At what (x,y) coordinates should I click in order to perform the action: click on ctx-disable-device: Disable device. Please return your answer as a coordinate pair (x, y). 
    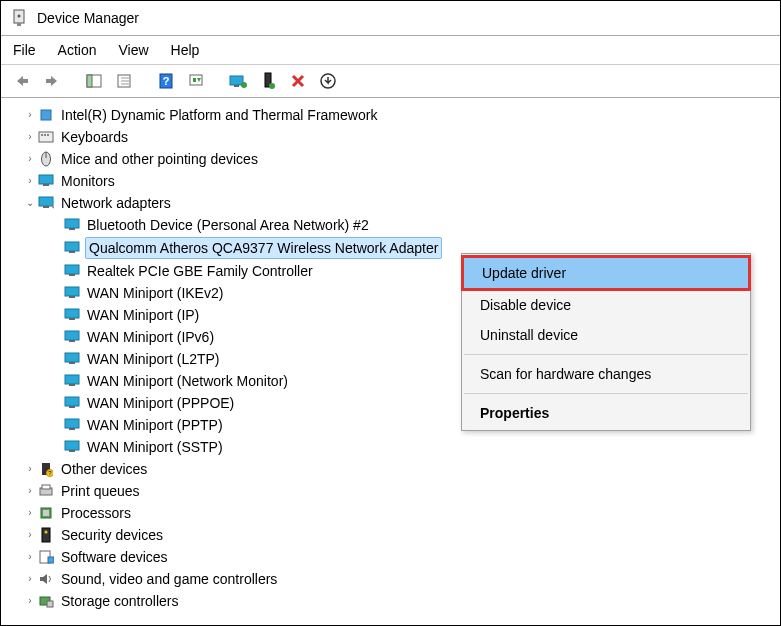
    Looking at the image, I should click on (606, 305).